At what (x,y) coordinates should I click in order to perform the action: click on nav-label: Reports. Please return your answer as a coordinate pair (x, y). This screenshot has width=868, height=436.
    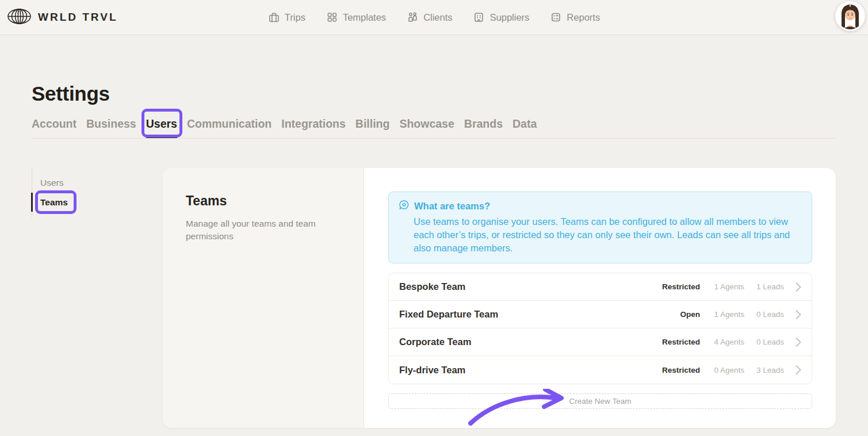
    Looking at the image, I should click on (583, 17).